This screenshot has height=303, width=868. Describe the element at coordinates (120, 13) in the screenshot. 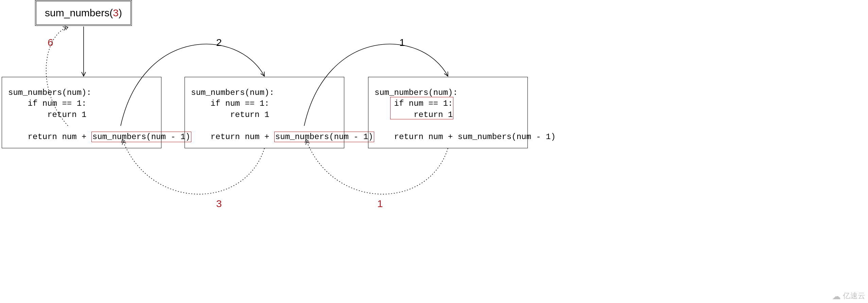

I see `call-close: )` at that location.